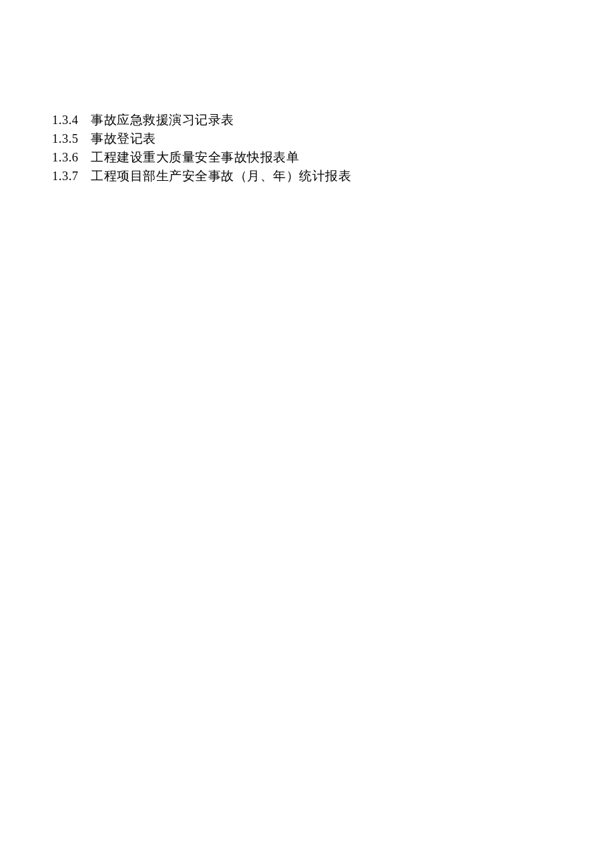 The image size is (614, 868). Describe the element at coordinates (333, 157) in the screenshot. I see `list-item: 1.3.6 工程建设重大质量安全事故快报表单` at that location.